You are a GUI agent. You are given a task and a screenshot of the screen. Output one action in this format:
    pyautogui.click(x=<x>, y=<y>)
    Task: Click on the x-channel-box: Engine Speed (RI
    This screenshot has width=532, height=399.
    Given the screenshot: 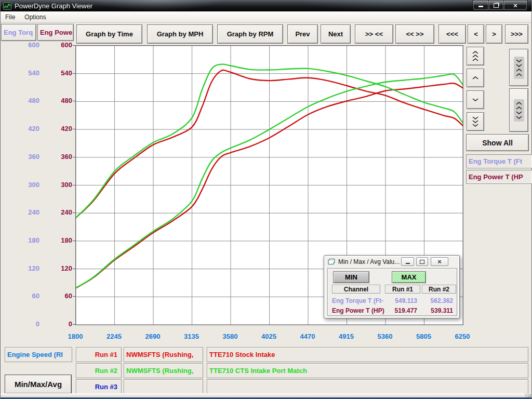 What is the action you would take?
    pyautogui.click(x=38, y=354)
    